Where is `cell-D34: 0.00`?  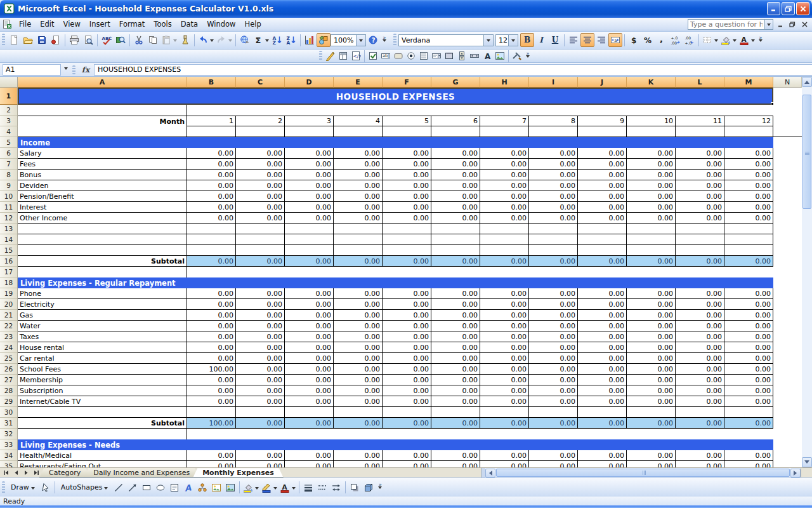 cell-D34: 0.00 is located at coordinates (310, 456).